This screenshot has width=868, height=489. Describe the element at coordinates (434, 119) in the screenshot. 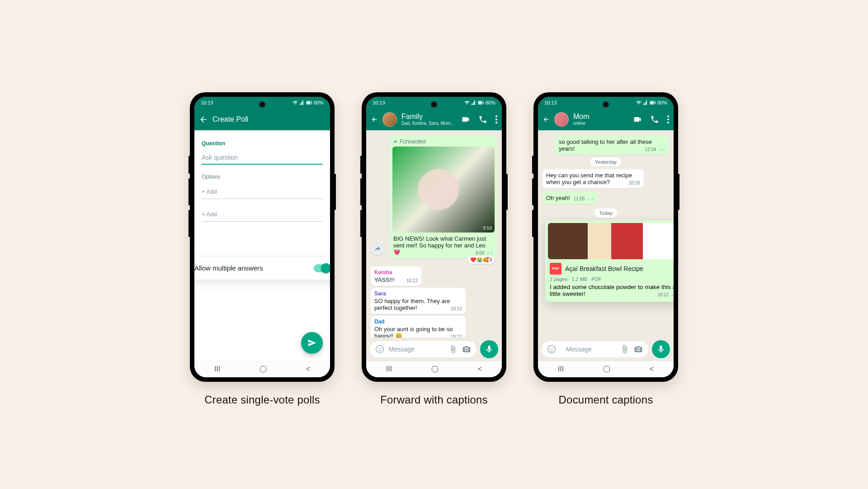

I see `app-bar: Family Dad, Keisha, Sara, Mom...` at that location.